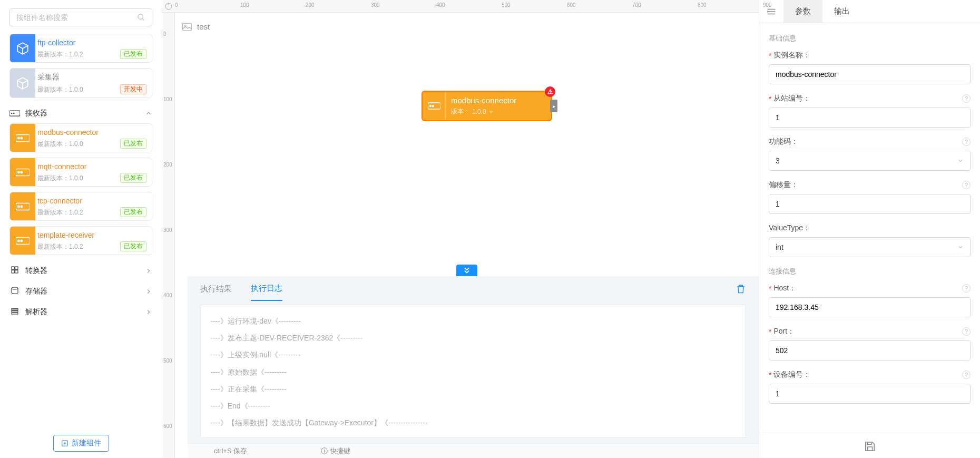  I want to click on tab-result: 执行结果, so click(216, 289).